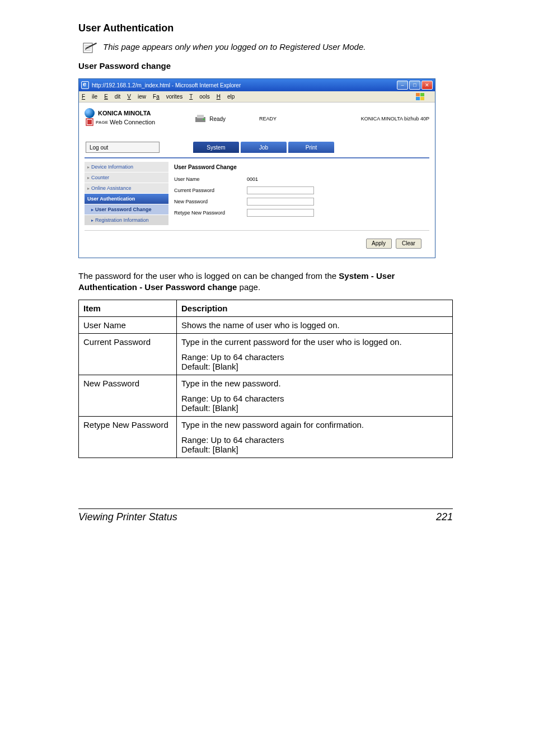 This screenshot has width=534, height=756. Describe the element at coordinates (85, 85) in the screenshot. I see `ie-icon` at that location.